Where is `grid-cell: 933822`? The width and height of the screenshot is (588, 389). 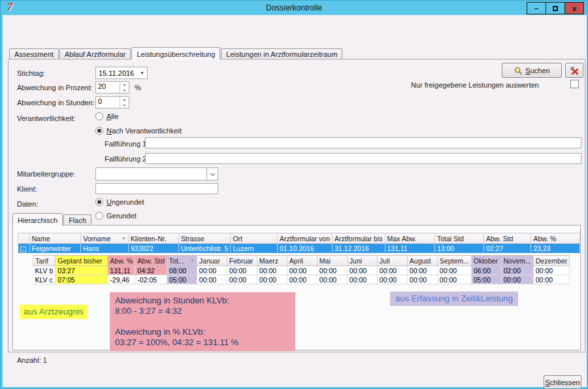
grid-cell: 933822 is located at coordinates (153, 248).